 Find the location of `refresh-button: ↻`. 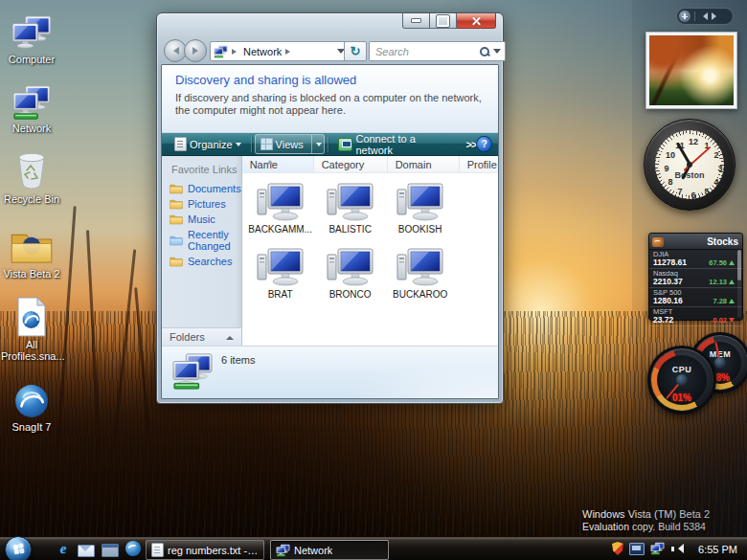

refresh-button: ↻ is located at coordinates (355, 52).